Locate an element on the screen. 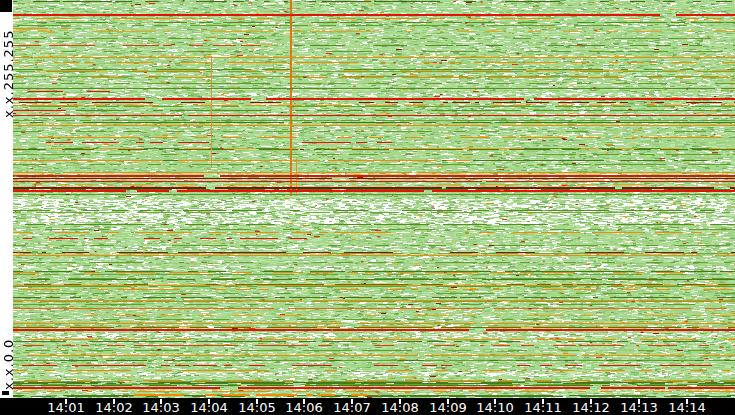  x-axis-tick-label: 14:08 is located at coordinates (400, 408).